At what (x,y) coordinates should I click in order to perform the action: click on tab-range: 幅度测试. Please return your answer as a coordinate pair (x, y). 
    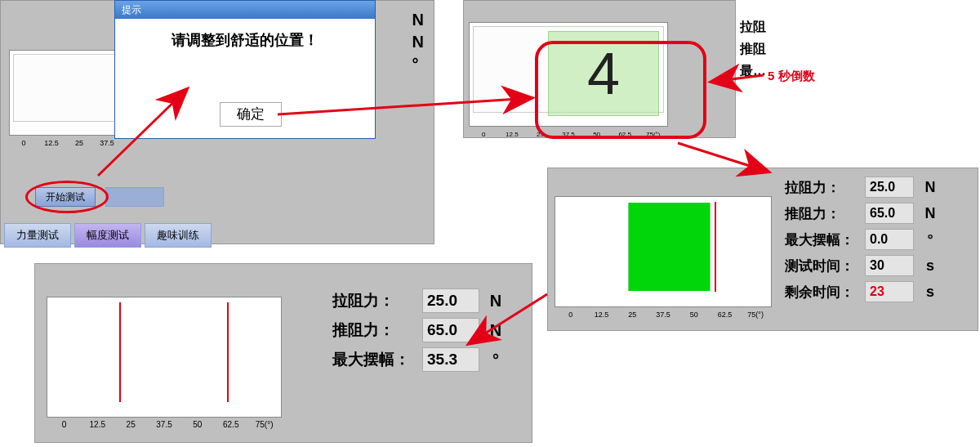
    Looking at the image, I should click on (108, 235).